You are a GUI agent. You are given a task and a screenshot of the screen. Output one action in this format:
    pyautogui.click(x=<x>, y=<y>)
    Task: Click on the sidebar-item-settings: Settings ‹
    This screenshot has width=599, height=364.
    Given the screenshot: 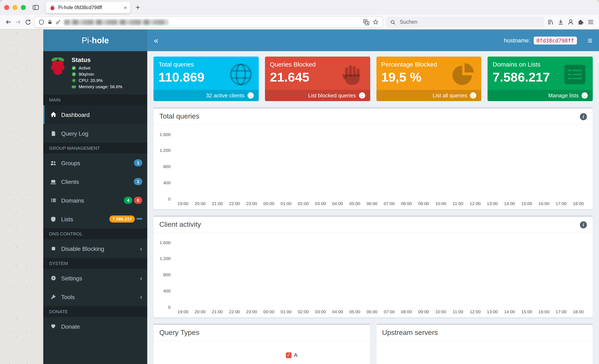 What is the action you would take?
    pyautogui.click(x=95, y=278)
    